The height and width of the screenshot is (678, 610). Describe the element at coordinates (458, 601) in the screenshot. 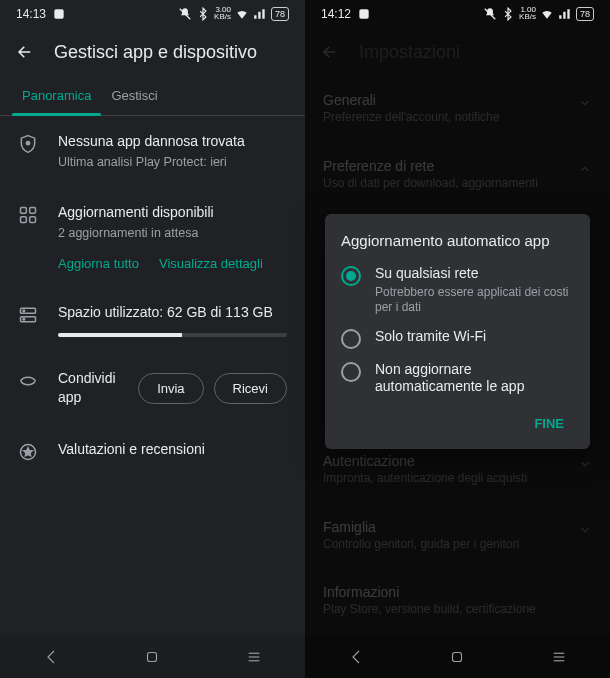

I see `setting-info: Informazioni Play Store, versione build,…` at that location.